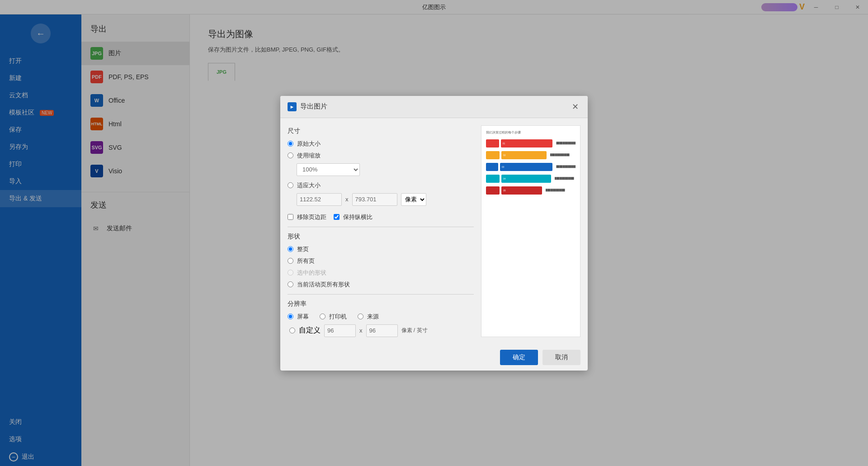 The height and width of the screenshot is (466, 868). I want to click on custom-res-input2, so click(382, 331).